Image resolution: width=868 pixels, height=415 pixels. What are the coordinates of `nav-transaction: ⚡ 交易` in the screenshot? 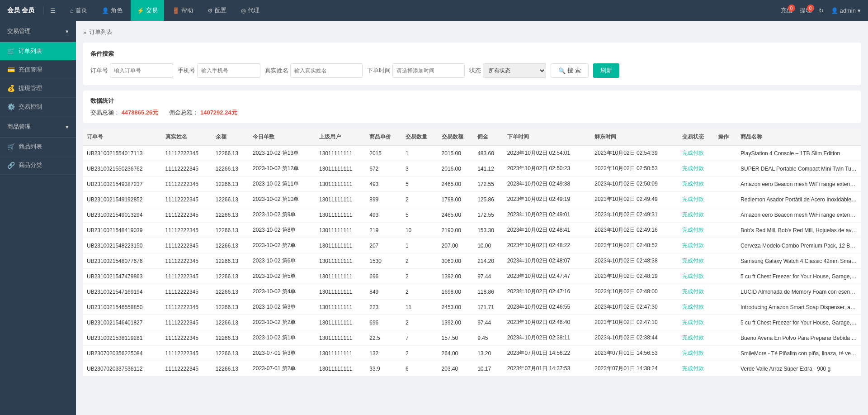 It's located at (147, 10).